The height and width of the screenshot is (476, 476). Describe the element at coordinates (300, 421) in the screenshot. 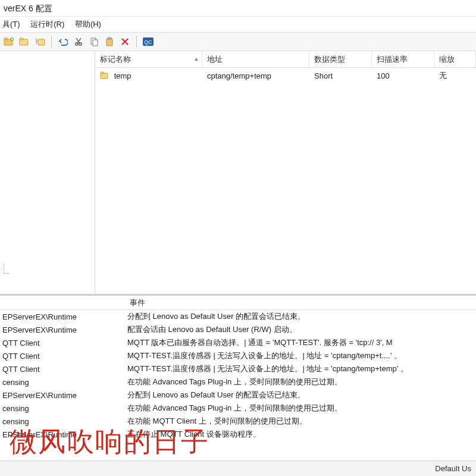

I see `log-event: 在功能 MQTT Client 上，受时间限制的使用已过期。` at that location.